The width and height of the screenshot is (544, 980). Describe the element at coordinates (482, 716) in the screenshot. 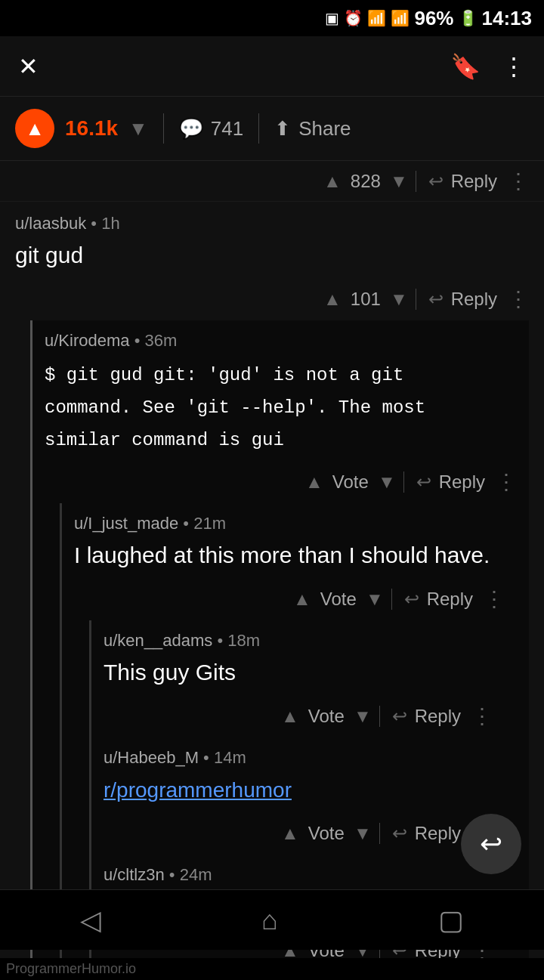

I see `comment-4-more-icon: ⋮` at that location.